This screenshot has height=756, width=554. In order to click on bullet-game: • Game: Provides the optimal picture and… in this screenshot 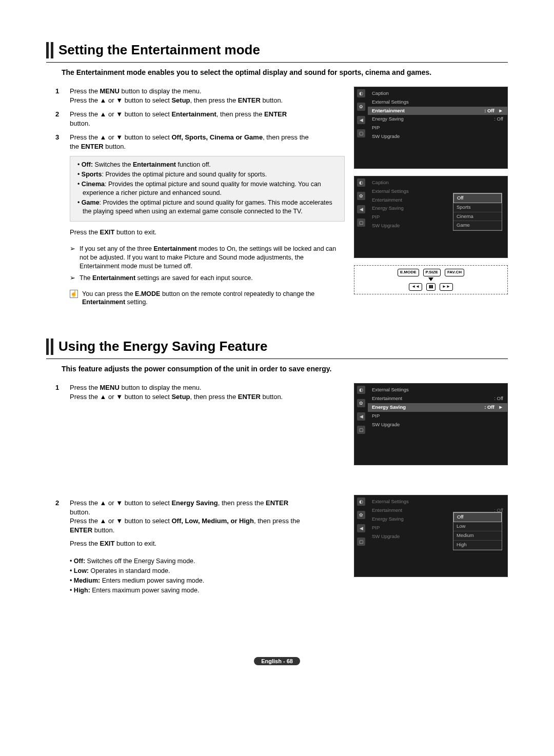, I will do `click(207, 207)`.